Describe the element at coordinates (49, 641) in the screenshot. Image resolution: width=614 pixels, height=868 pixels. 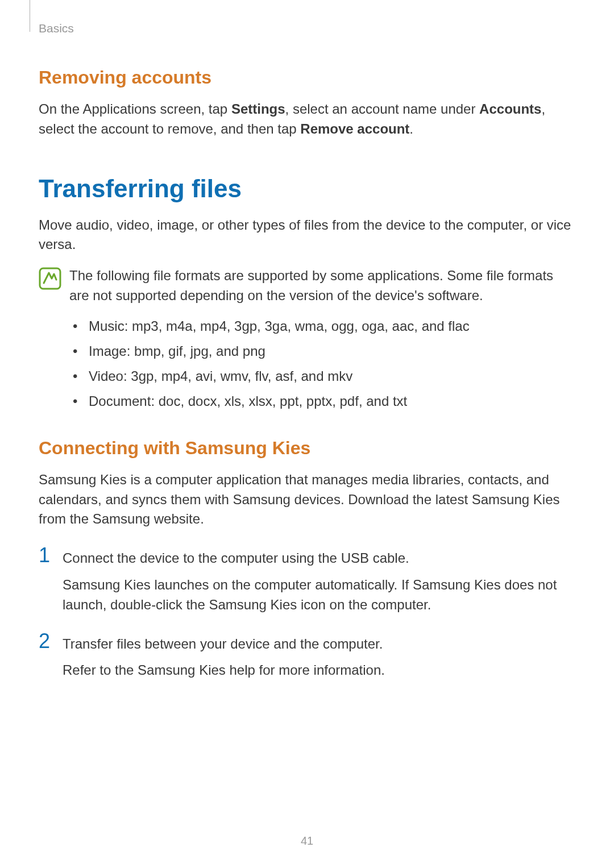
I see `step-number: 2` at that location.